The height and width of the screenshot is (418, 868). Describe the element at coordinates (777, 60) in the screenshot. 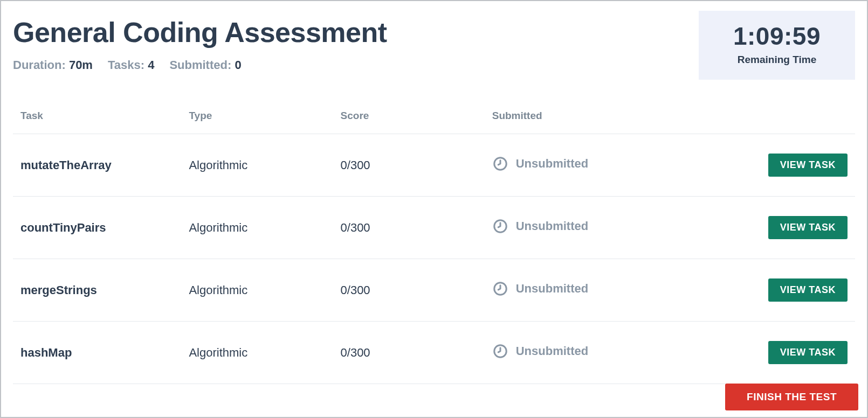

I see `timer-label: Remaining Time` at that location.